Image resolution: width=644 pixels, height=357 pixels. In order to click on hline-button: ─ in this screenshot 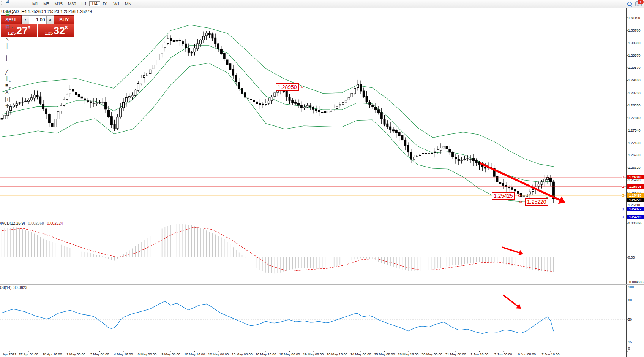, I will do `click(17, 65)`.